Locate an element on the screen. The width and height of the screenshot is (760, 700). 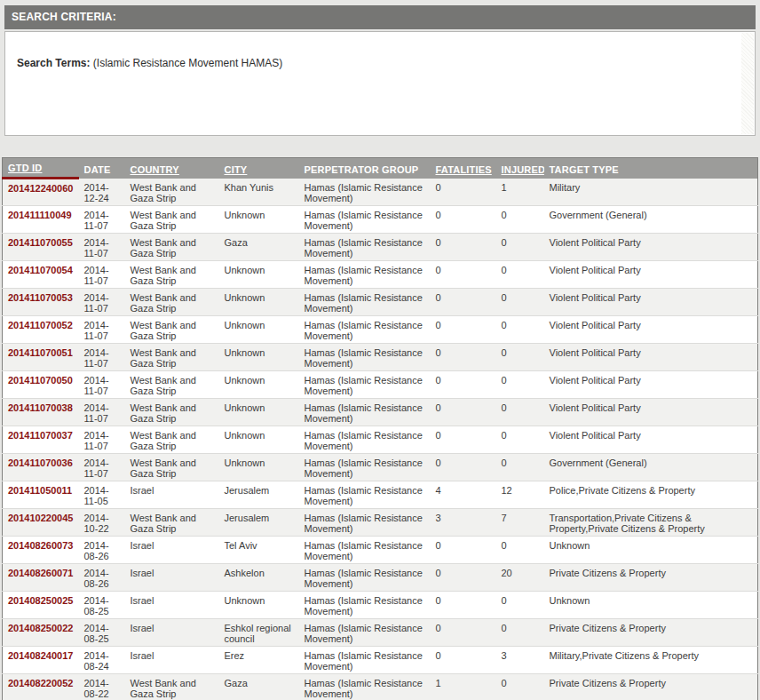
column-header-injured: INJURED is located at coordinates (520, 169).